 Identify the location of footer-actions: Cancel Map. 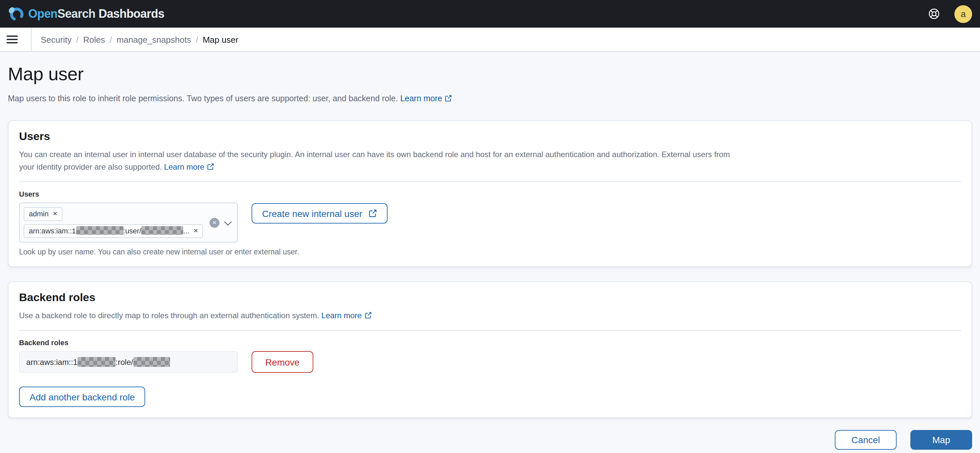
(490, 440).